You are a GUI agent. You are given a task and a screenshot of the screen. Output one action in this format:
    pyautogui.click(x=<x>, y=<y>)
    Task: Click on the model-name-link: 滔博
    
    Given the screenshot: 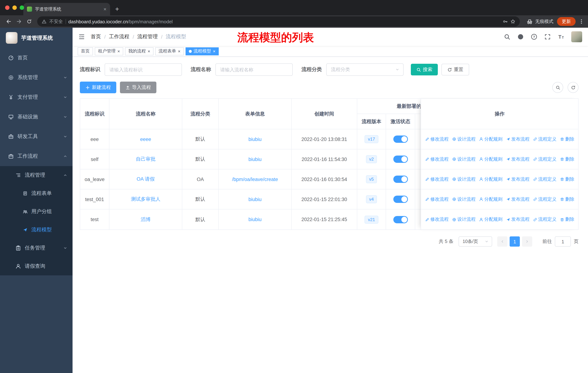 What is the action you would take?
    pyautogui.click(x=146, y=220)
    